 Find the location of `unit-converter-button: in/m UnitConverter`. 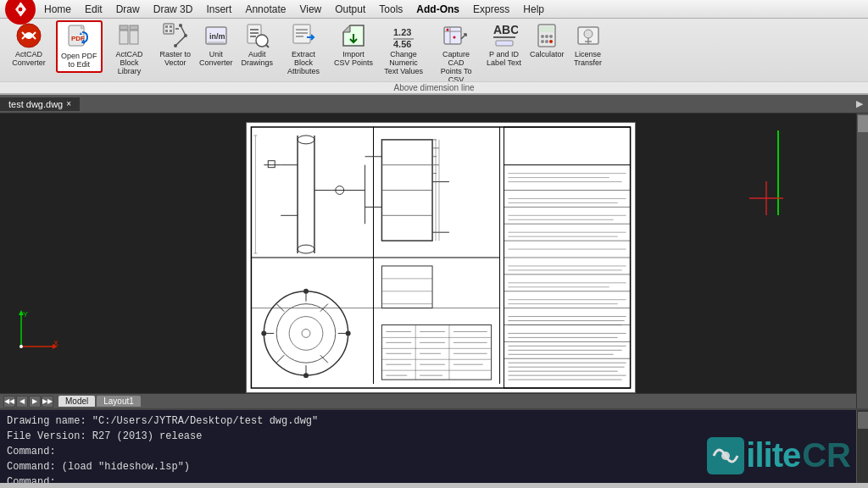

unit-converter-button: in/m UnitConverter is located at coordinates (216, 47).